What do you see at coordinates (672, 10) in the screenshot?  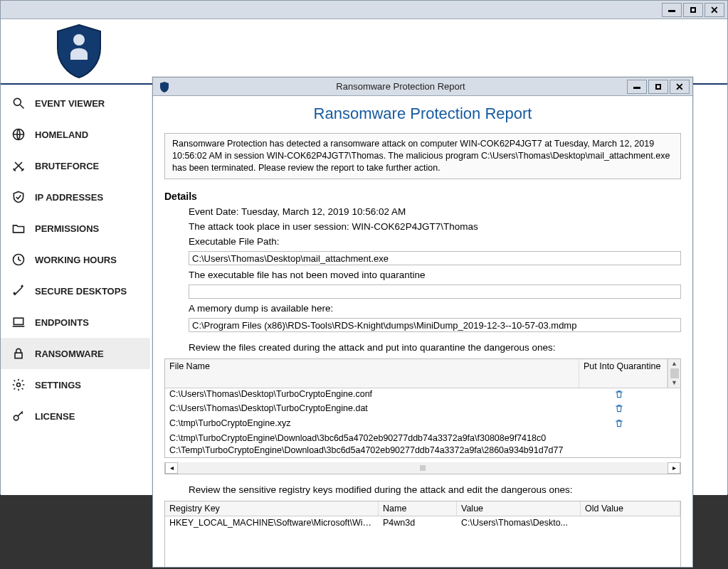 I see `main-minimize-button` at bounding box center [672, 10].